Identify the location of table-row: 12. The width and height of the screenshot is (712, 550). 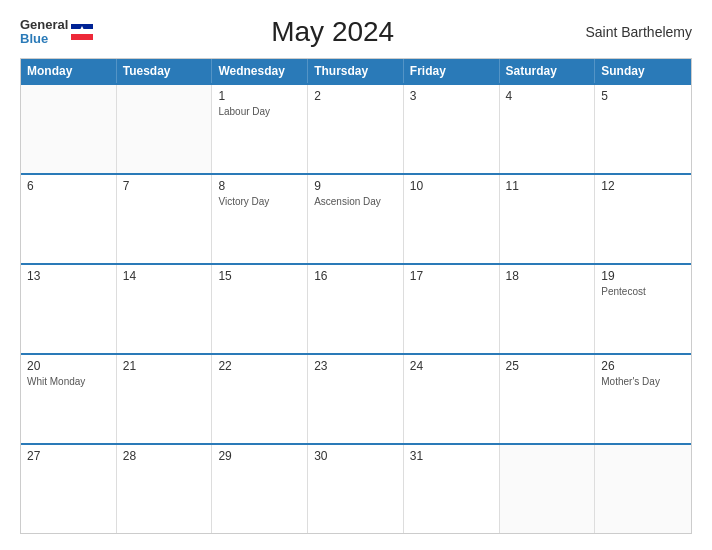
(643, 219).